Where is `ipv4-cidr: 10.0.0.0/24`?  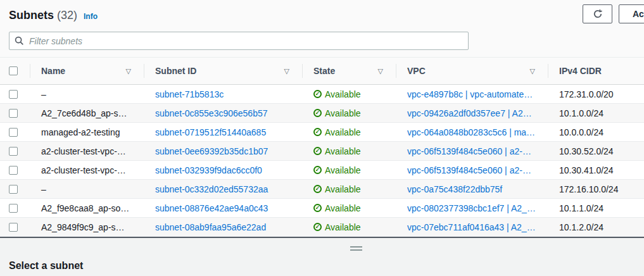 ipv4-cidr: 10.0.0.0/24 is located at coordinates (596, 132).